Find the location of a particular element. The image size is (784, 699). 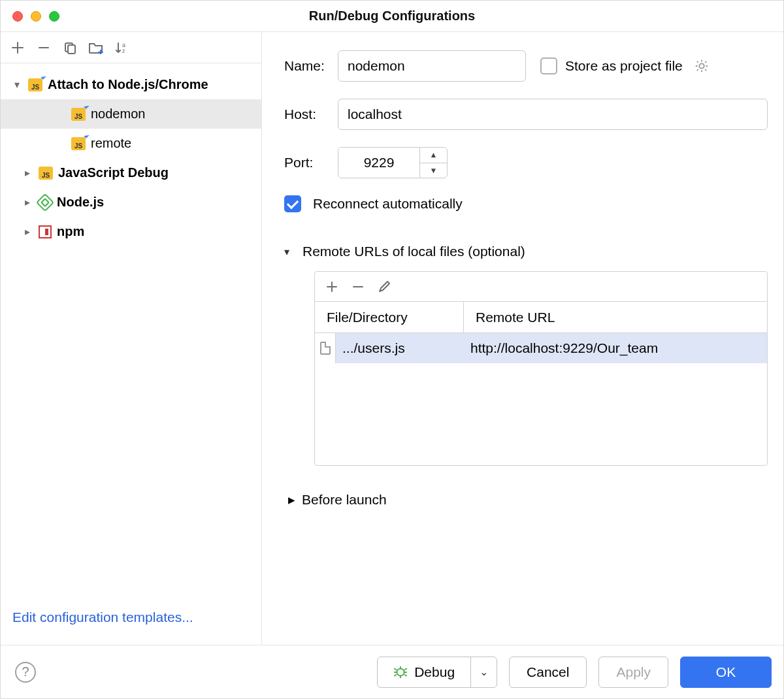

table-row: .../users.js http://localhost:9229/Our_t… is located at coordinates (541, 348).